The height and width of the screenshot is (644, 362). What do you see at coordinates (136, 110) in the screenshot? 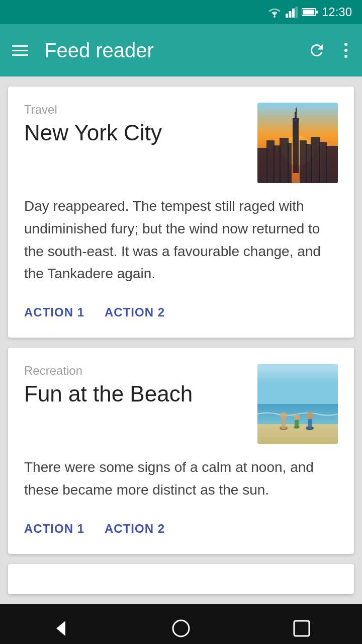
I see `card-1-category: Travel` at bounding box center [136, 110].